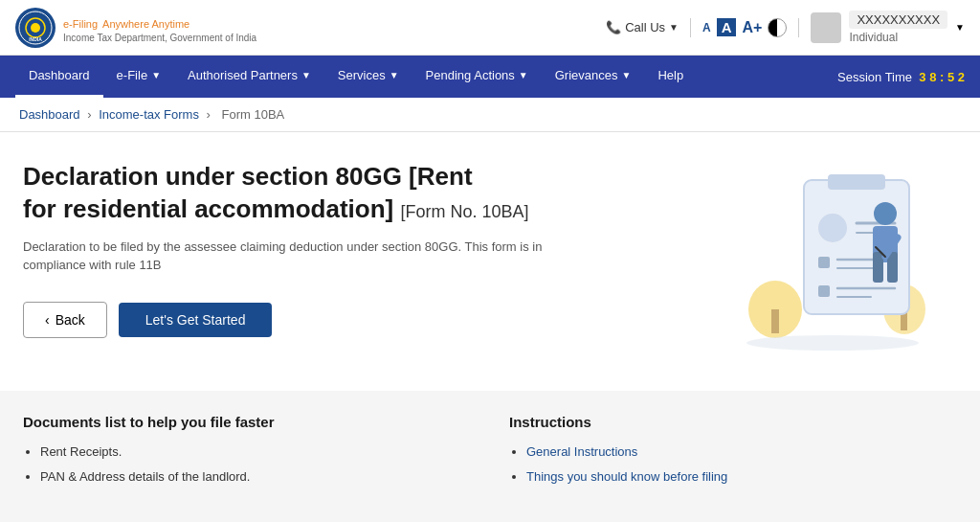 The image size is (980, 522). What do you see at coordinates (785, 27) in the screenshot?
I see `header-right: 📞 Call Us ▼ A A A+ XXXXXXXXXX Individual…` at bounding box center [785, 27].